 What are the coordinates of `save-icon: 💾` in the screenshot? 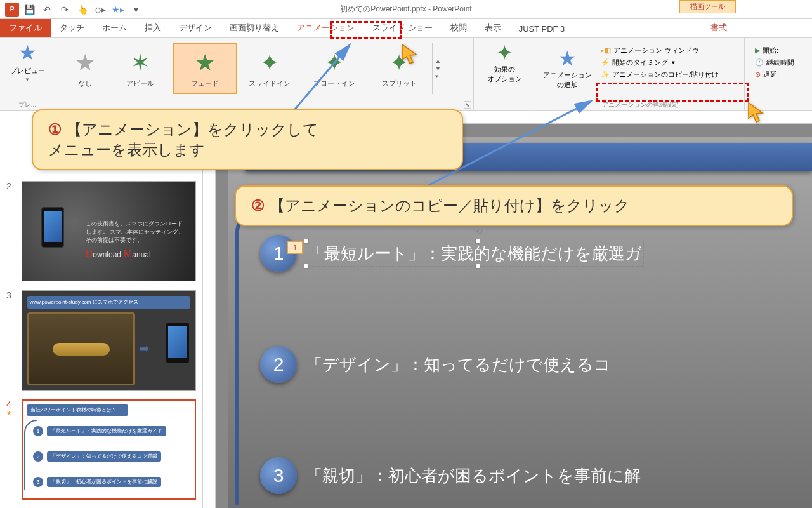 It's located at (29, 10).